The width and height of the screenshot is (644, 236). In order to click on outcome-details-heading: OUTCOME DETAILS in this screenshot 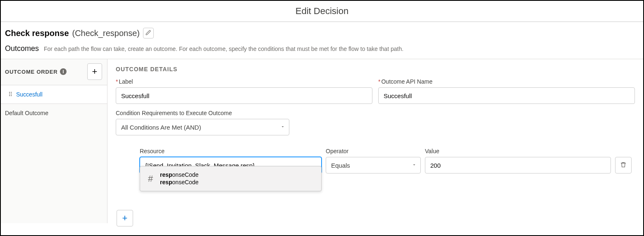, I will do `click(375, 69)`.